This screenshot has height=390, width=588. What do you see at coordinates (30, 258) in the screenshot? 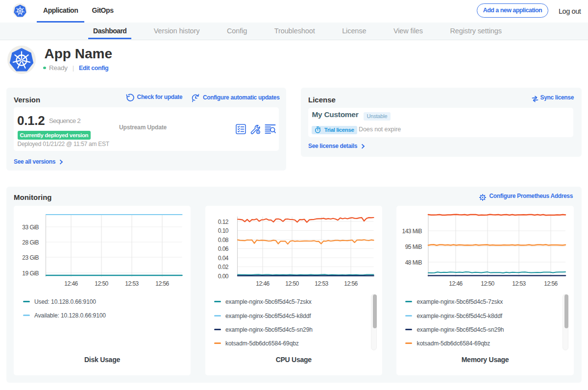
I see `svg-text: 23 GiB` at bounding box center [30, 258].